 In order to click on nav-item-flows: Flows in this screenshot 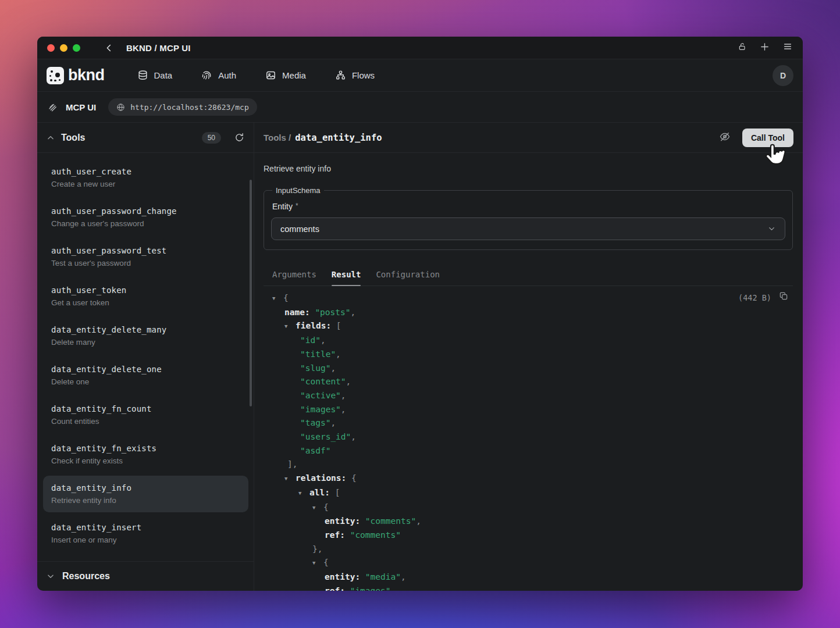, I will do `click(355, 76)`.